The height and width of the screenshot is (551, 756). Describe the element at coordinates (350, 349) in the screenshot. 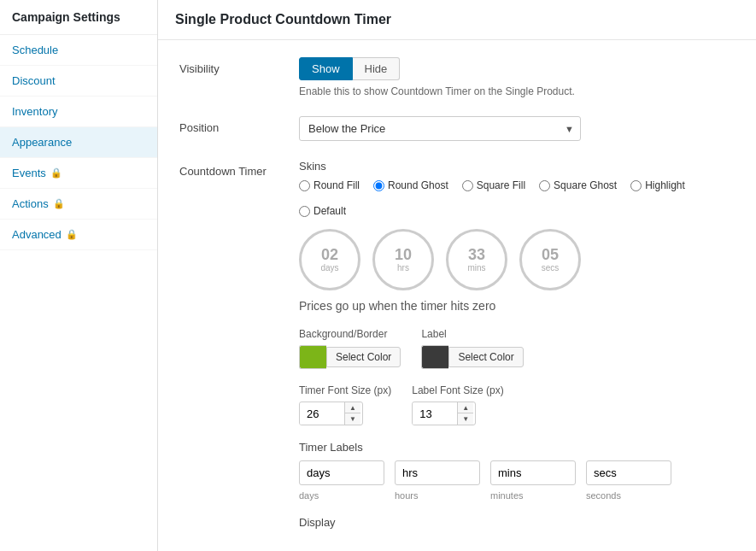

I see `background-border-group: Background/Border Select Color` at that location.